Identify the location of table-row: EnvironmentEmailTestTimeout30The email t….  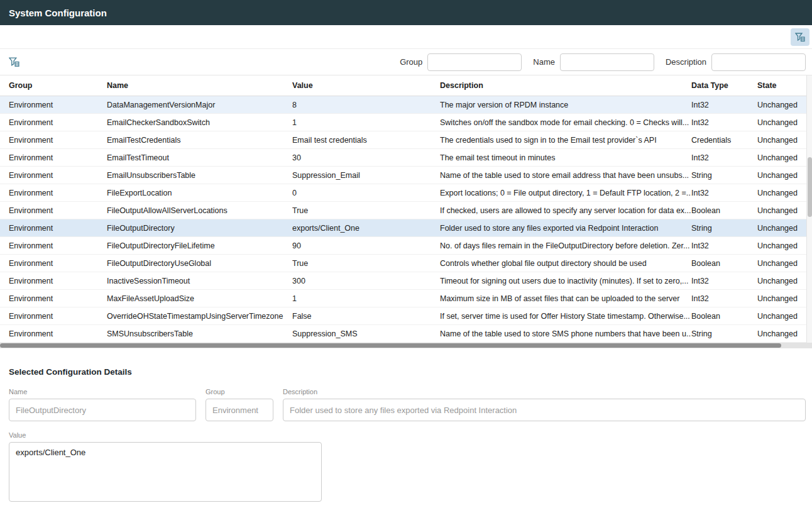
(406, 158).